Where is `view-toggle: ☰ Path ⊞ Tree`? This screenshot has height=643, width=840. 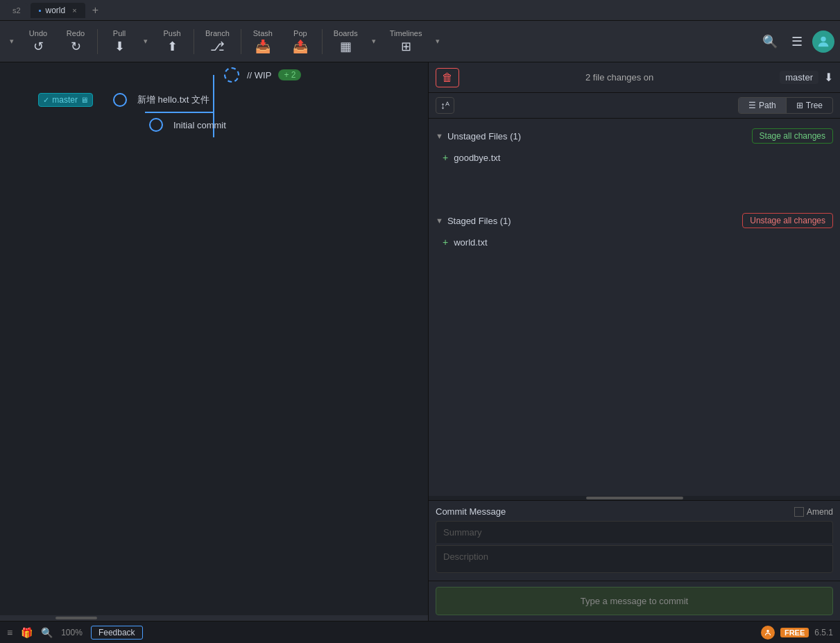 view-toggle: ☰ Path ⊞ Tree is located at coordinates (785, 105).